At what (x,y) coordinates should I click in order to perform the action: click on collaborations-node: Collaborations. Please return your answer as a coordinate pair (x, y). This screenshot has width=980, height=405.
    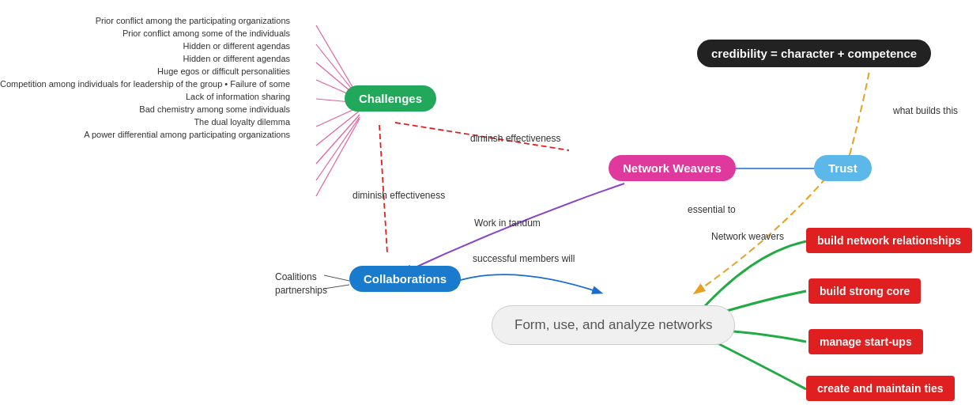
    Looking at the image, I should click on (405, 278).